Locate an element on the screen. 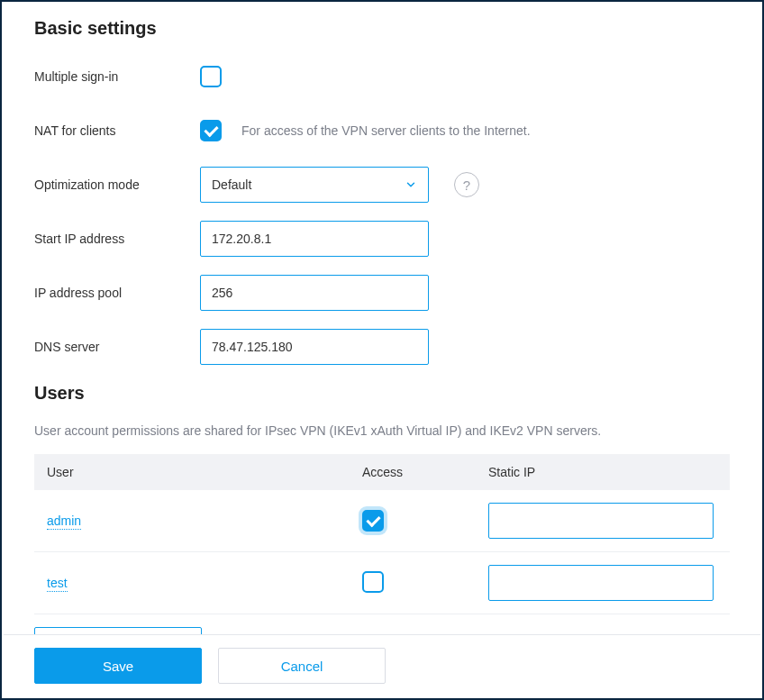  ip-pool-label: IP address pool is located at coordinates (117, 293).